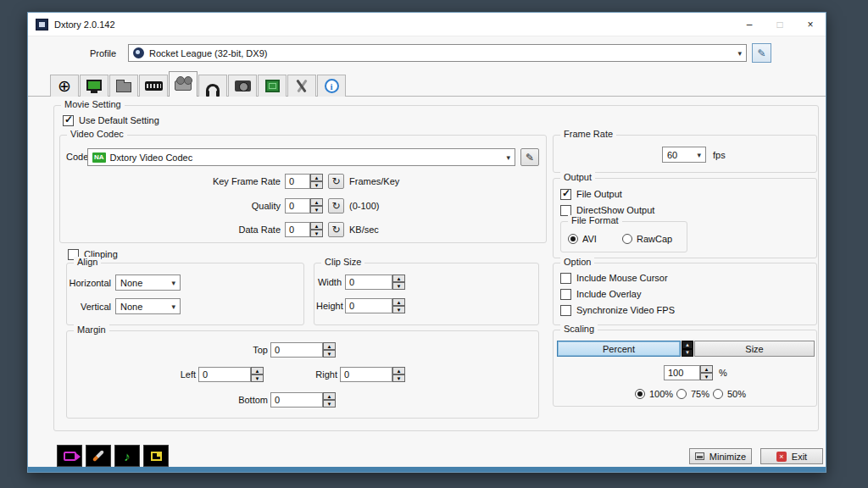  Describe the element at coordinates (792, 456) in the screenshot. I see `exit-app-button: × Exit` at that location.